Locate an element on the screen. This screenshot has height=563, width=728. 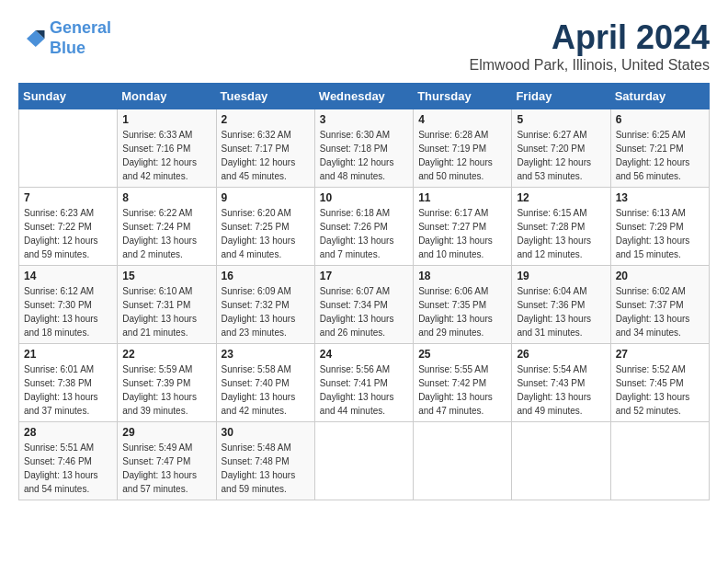
day-number: 11 is located at coordinates (462, 198).